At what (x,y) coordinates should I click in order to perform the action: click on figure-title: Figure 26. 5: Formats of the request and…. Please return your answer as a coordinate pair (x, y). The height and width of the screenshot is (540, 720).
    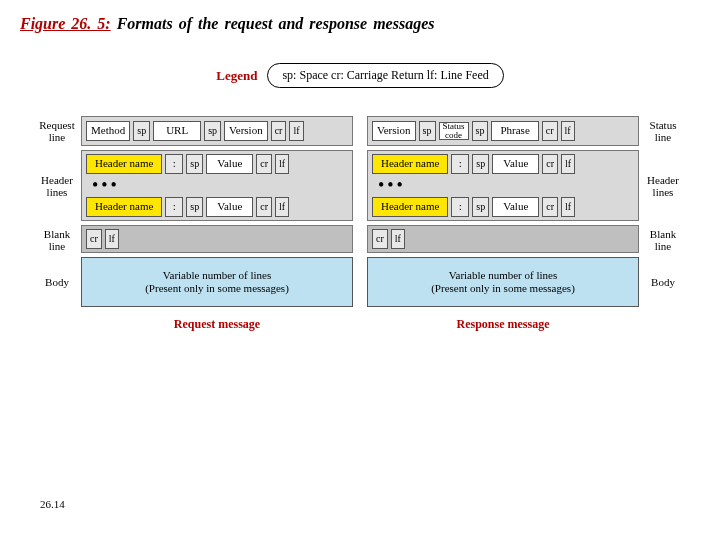
    Looking at the image, I should click on (360, 24).